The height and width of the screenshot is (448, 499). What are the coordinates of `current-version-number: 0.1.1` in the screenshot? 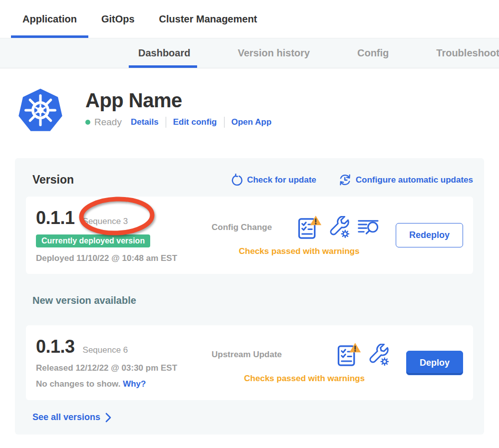 It's located at (55, 218).